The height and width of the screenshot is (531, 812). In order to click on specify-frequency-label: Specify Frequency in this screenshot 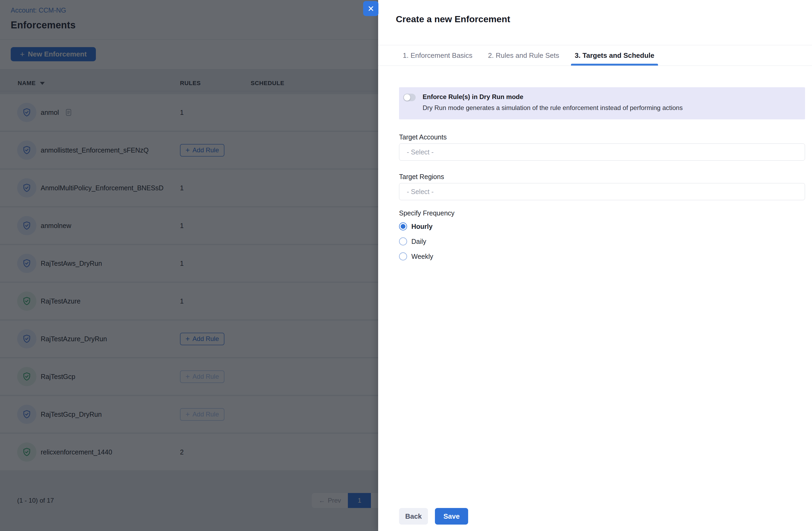, I will do `click(602, 213)`.